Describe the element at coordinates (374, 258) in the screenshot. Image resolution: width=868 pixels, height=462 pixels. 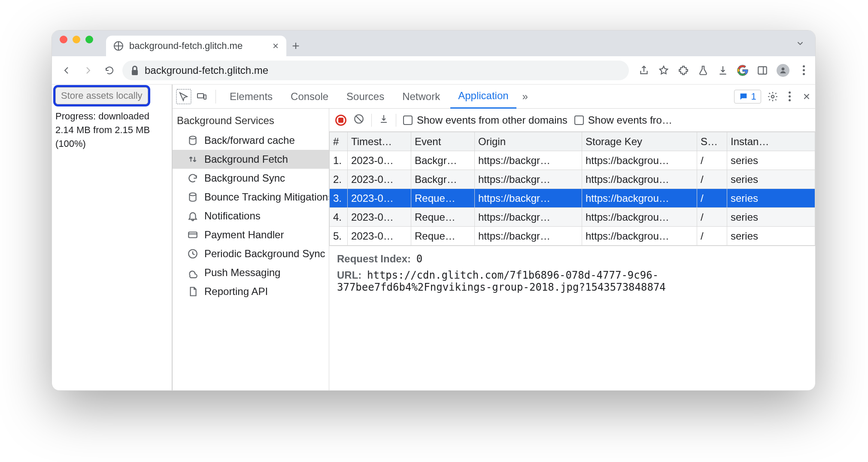
I see `request-index-label: Request Index:` at that location.